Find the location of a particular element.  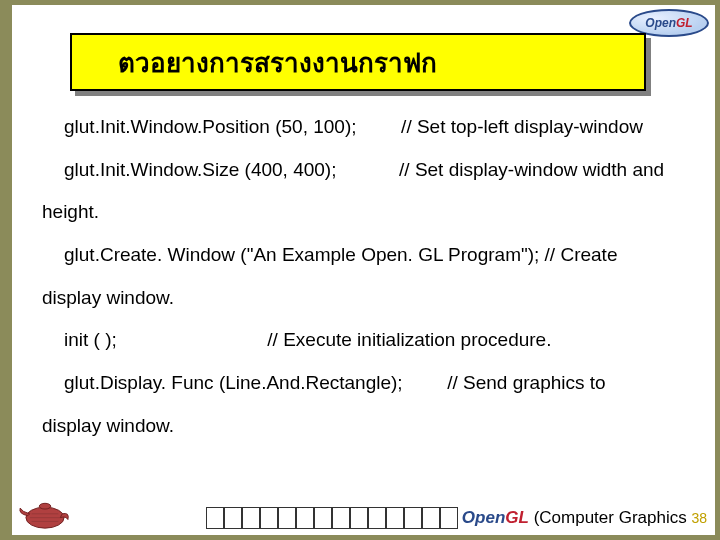

code-l2-comment: // Set display-window width and is located at coordinates (532, 170).